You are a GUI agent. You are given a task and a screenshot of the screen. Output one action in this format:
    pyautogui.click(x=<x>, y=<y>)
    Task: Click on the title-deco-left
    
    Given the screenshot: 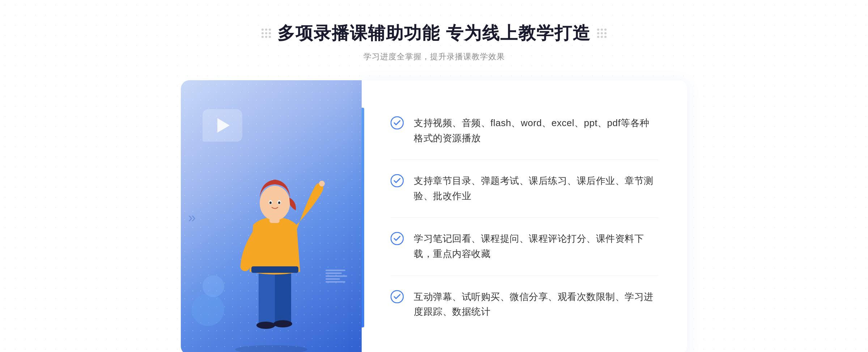 What is the action you would take?
    pyautogui.click(x=266, y=33)
    